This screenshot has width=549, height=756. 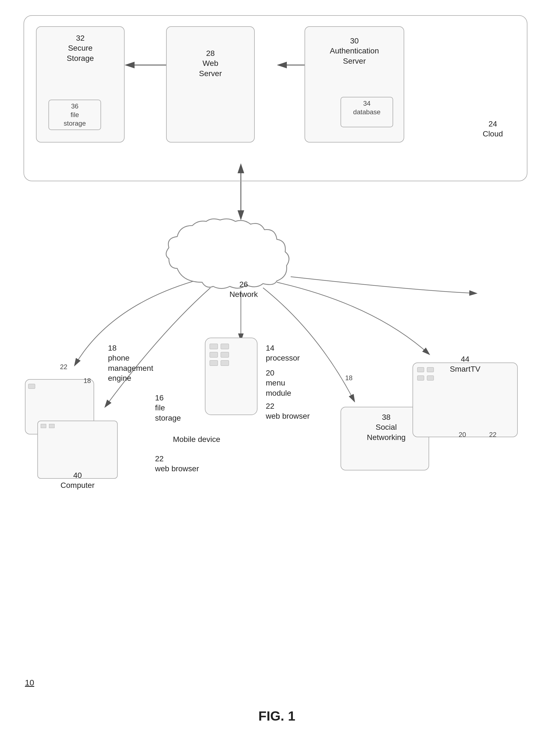 I want to click on smarttv-label: 44SmartTV, so click(x=465, y=364).